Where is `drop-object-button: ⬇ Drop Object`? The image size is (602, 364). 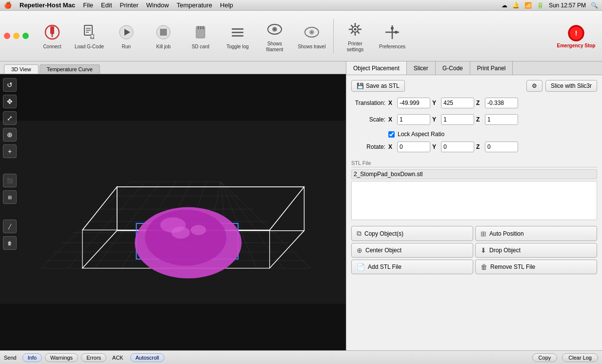 drop-object-button: ⬇ Drop Object is located at coordinates (536, 250).